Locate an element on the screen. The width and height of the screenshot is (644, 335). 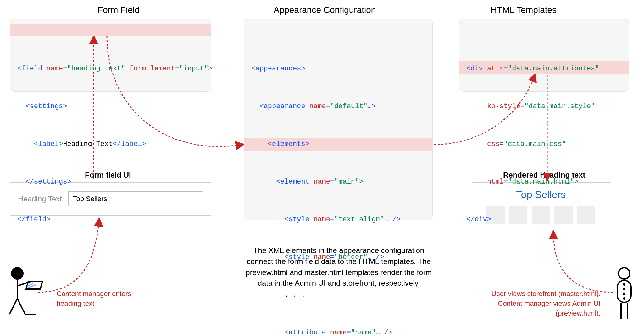
col-title-templates: HTML Templates is located at coordinates (524, 10).